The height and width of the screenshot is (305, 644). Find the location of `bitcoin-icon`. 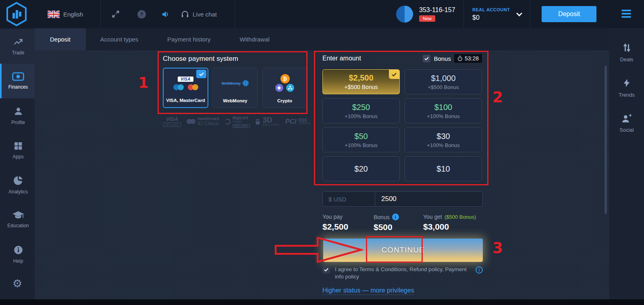

bitcoin-icon is located at coordinates (285, 79).